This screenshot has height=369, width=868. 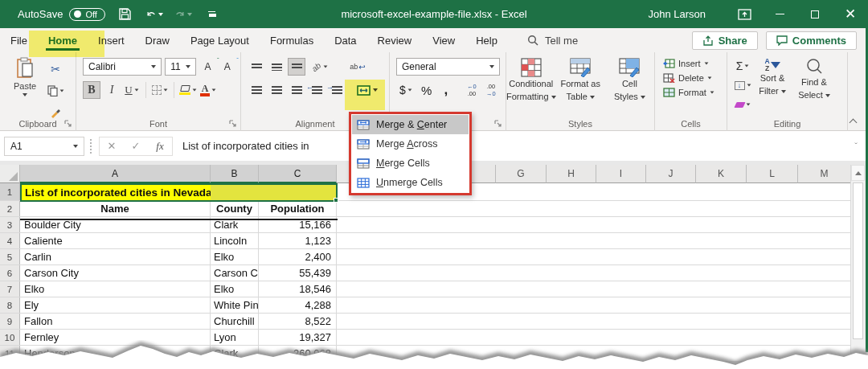 What do you see at coordinates (410, 182) in the screenshot?
I see `menu-item-unmerge-cells: Unmerge Cells` at bounding box center [410, 182].